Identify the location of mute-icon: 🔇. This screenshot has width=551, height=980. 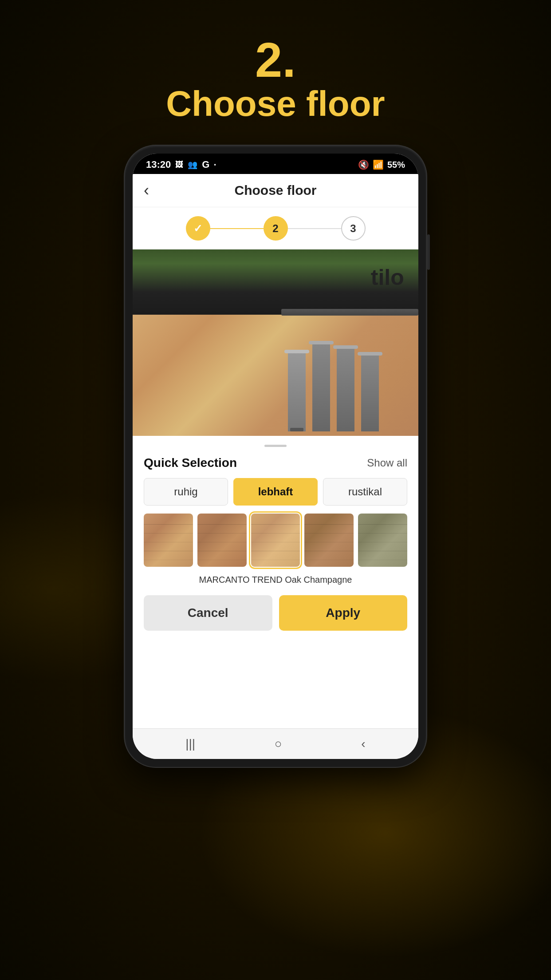
(364, 165).